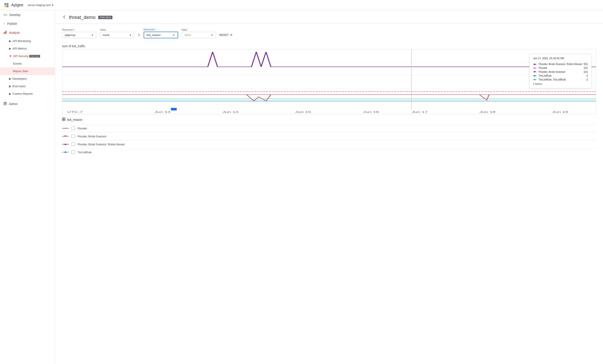 Image resolution: width=603 pixels, height=364 pixels. I want to click on dimension1-select: apiproxy ▼, so click(79, 35).